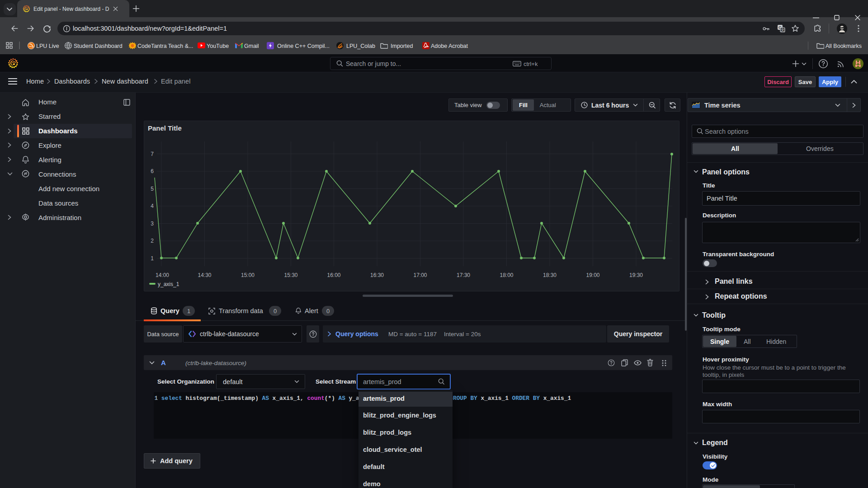 This screenshot has height=488, width=868. I want to click on svg-text: 17:30, so click(463, 275).